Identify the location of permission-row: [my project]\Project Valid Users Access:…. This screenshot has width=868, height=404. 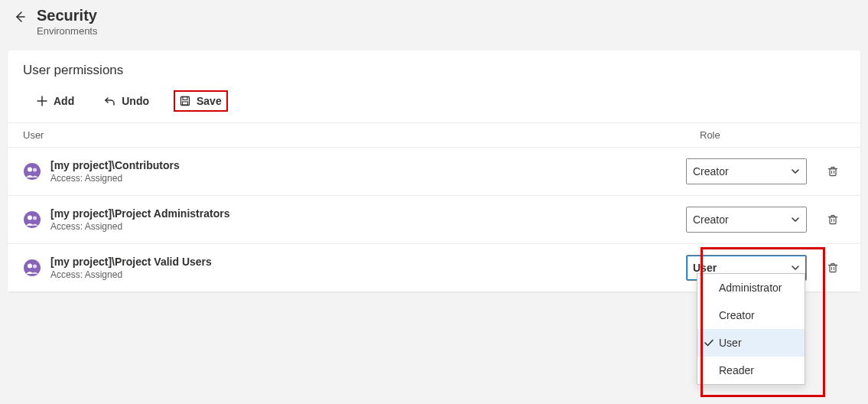
(434, 268).